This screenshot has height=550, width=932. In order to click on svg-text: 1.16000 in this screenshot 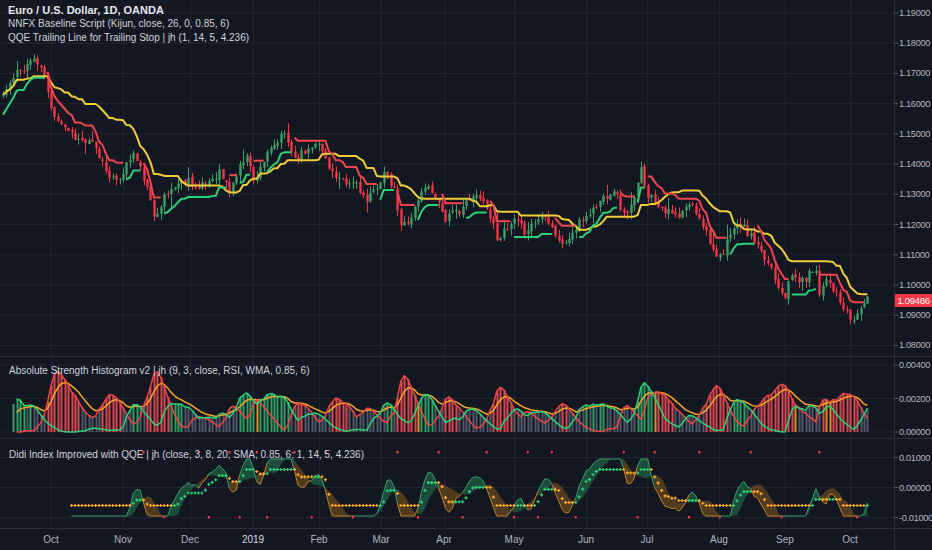, I will do `click(914, 104)`.